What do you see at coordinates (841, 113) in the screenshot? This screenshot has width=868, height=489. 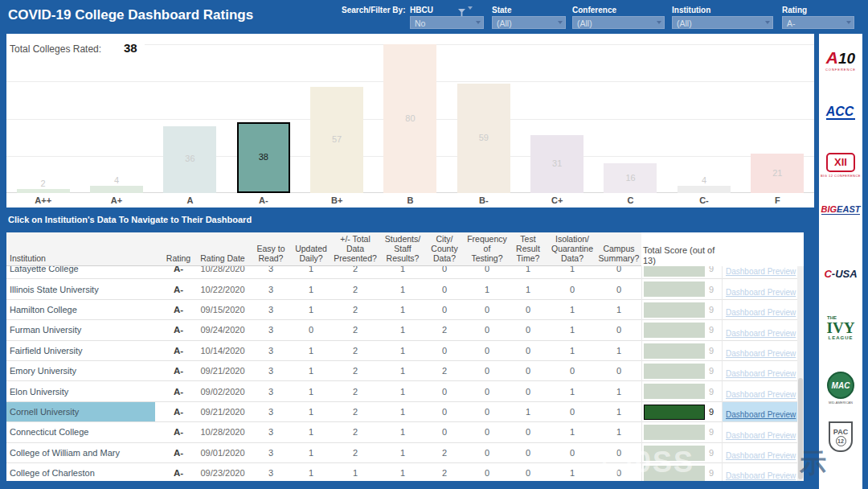 I see `logo-acc: ACC` at bounding box center [841, 113].